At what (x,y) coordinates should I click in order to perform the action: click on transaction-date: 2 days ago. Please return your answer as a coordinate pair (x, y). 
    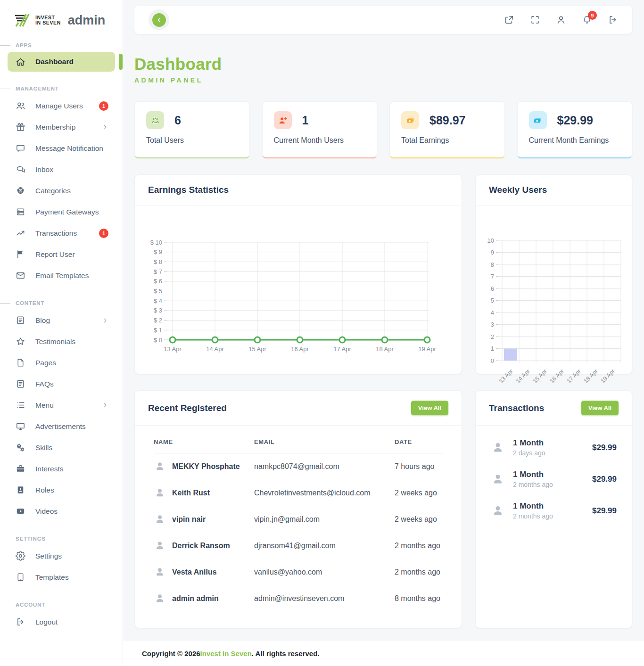
    Looking at the image, I should click on (529, 453).